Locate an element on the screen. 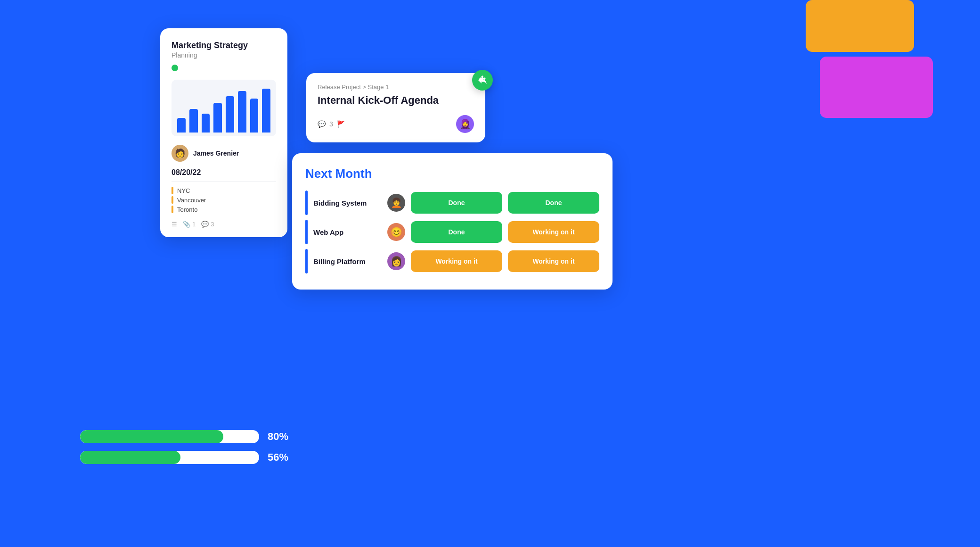 Image resolution: width=980 pixels, height=547 pixels. bg-orange-rect is located at coordinates (860, 26).